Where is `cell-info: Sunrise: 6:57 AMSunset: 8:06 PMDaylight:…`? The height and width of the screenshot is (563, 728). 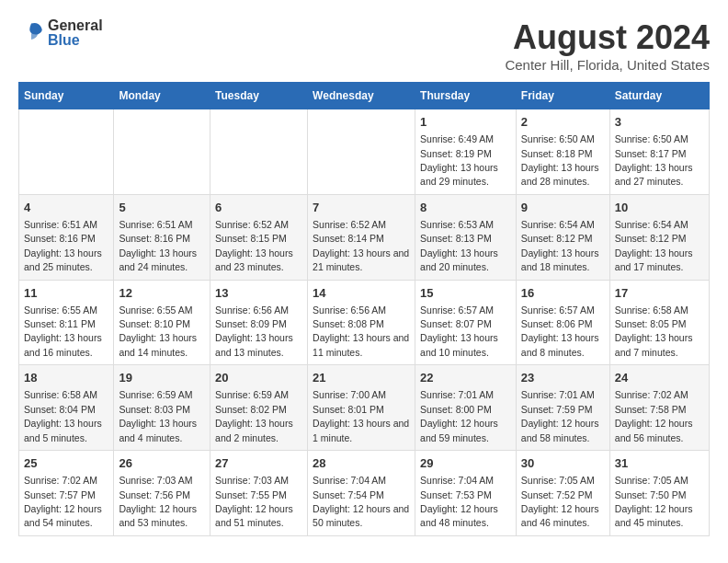
cell-info: Sunrise: 6:57 AMSunset: 8:06 PMDaylight:… is located at coordinates (561, 331).